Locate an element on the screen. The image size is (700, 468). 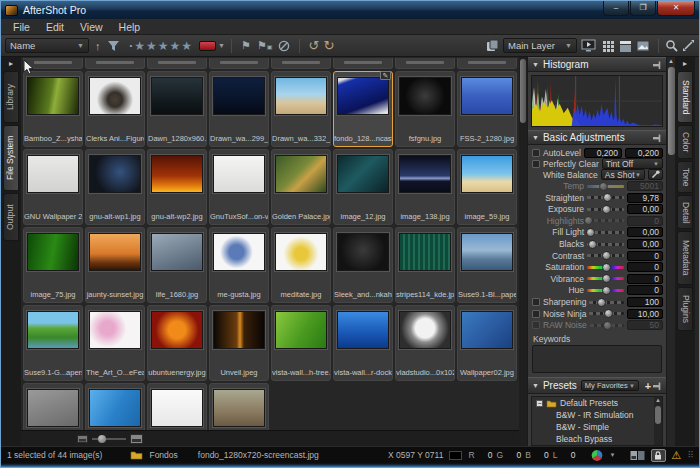
copy-settings-icon is located at coordinates (492, 46).